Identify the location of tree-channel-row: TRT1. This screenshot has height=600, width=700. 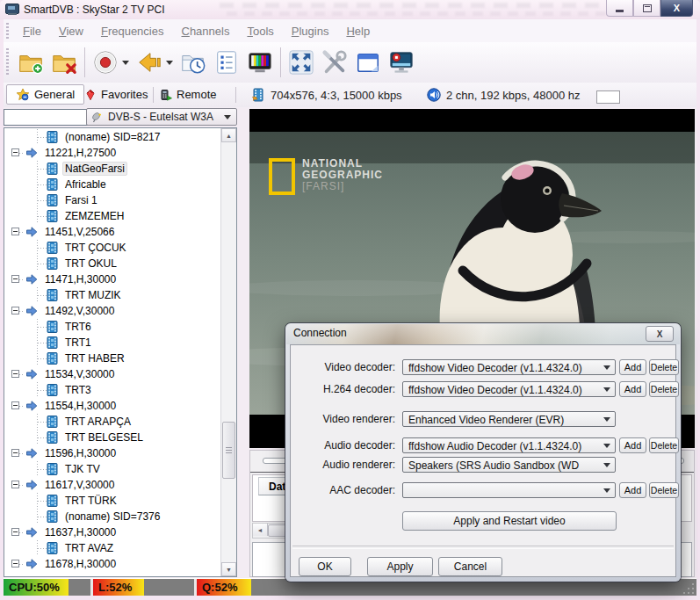
(112, 343).